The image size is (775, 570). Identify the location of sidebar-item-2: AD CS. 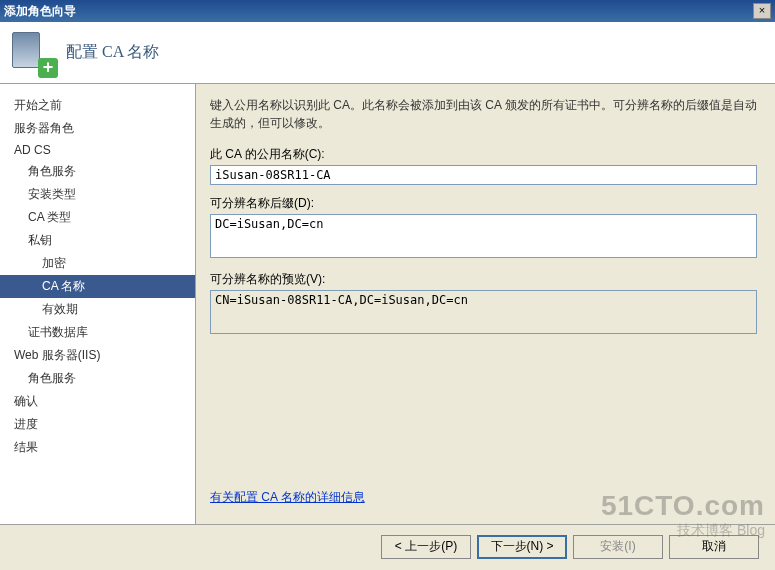
(98, 150).